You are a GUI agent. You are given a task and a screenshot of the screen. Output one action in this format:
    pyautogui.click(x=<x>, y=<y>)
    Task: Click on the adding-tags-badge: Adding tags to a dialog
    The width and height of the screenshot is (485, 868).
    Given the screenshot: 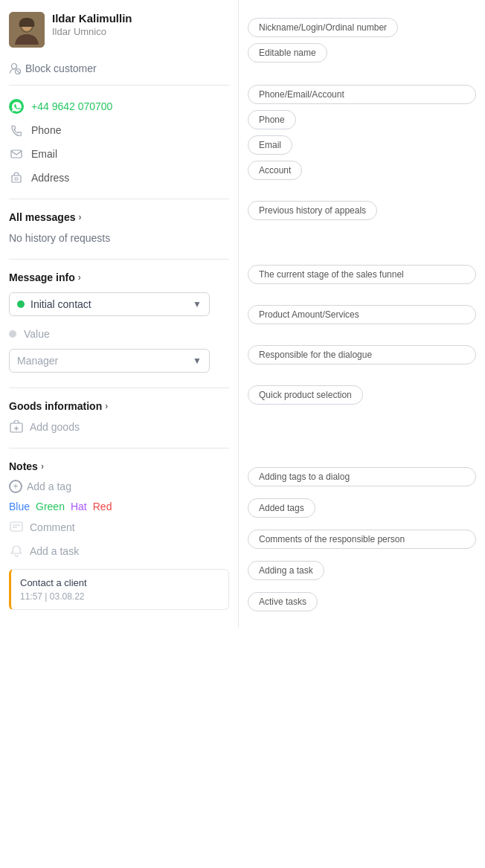 What is the action you would take?
    pyautogui.click(x=362, y=477)
    